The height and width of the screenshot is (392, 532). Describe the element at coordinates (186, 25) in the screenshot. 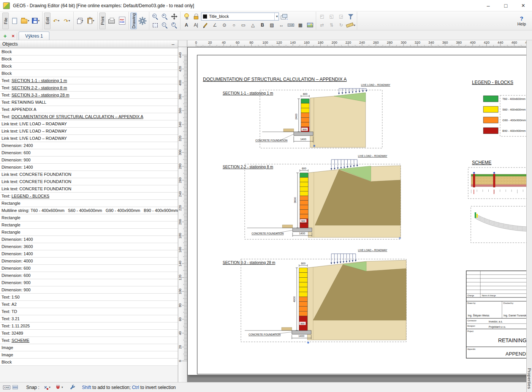

I see `text-tool-button: A` at that location.